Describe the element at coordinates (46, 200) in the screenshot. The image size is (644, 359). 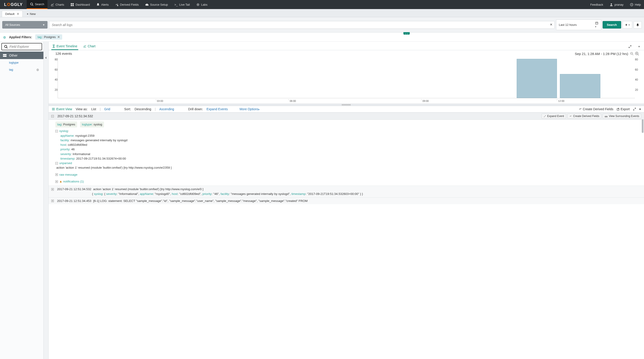
I see `sidebar-collapse-handle: ‹` at that location.